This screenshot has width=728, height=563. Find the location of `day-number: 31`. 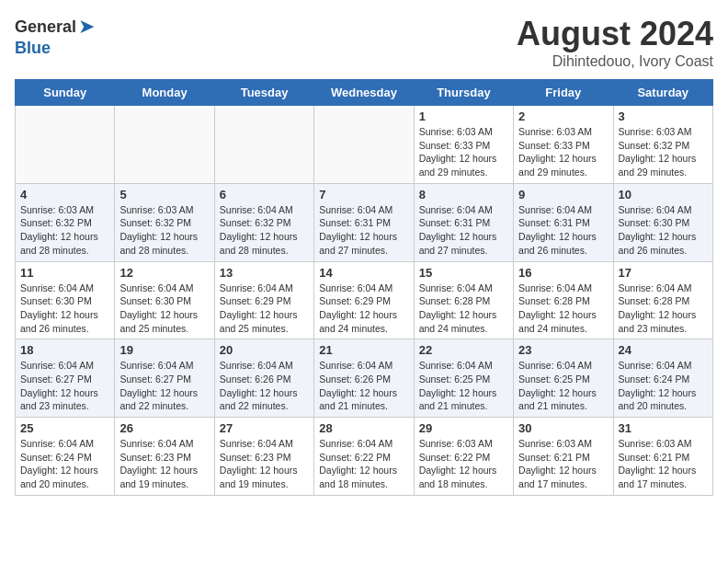

day-number: 31 is located at coordinates (664, 429).